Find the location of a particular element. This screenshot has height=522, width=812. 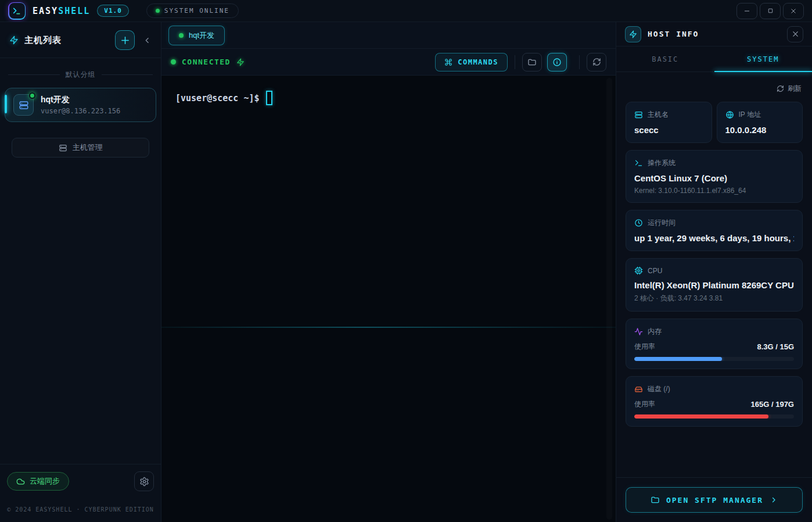

sidebar-header: 主机列表 is located at coordinates (80, 40).